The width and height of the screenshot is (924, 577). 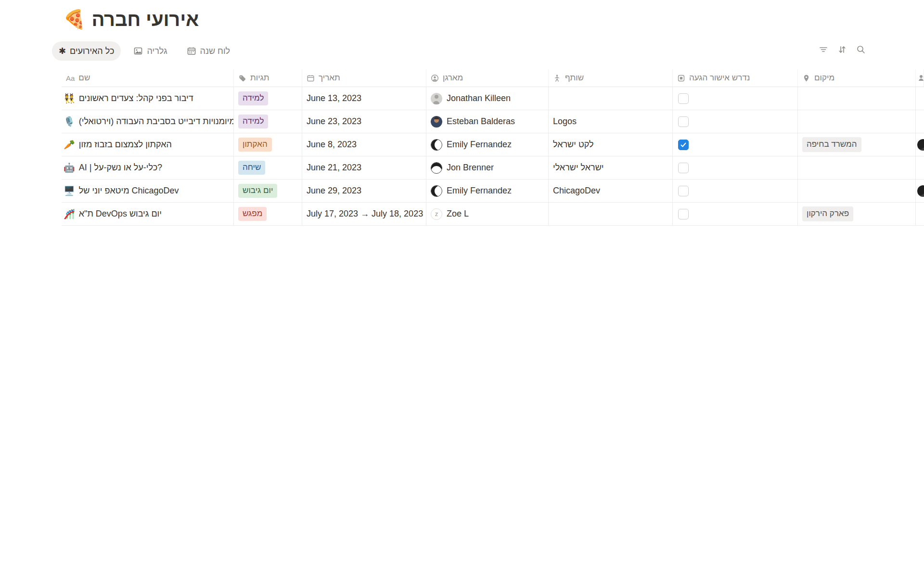 What do you see at coordinates (364, 214) in the screenshot?
I see `date-cell: July 17, 2023 → July 18, 2023` at bounding box center [364, 214].